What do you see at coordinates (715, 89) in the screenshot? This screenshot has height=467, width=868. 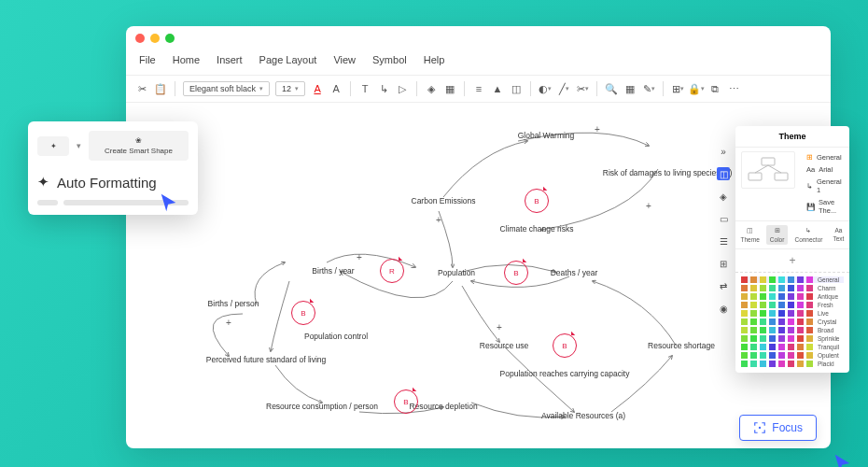 I see `duplicate-icon: ⧉` at bounding box center [715, 89].